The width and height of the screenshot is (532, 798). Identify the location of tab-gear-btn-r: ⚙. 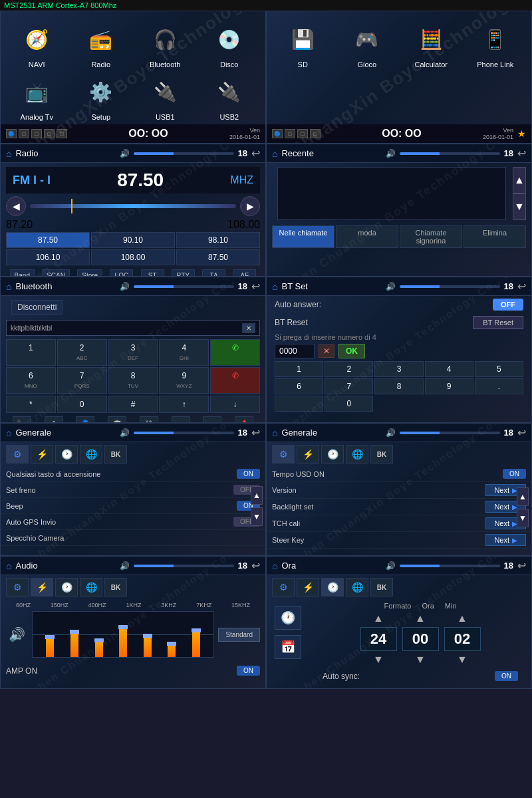
(283, 454).